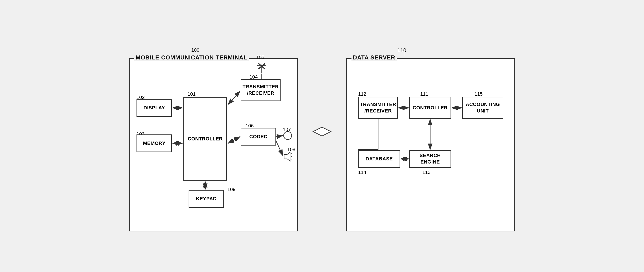 The width and height of the screenshot is (644, 272). I want to click on ds-arrows, so click(431, 141).